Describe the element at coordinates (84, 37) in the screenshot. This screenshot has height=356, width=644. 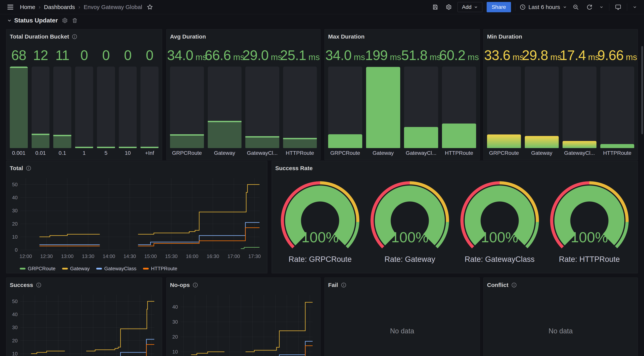
I see `panel-header: Total Duration Bucket` at that location.